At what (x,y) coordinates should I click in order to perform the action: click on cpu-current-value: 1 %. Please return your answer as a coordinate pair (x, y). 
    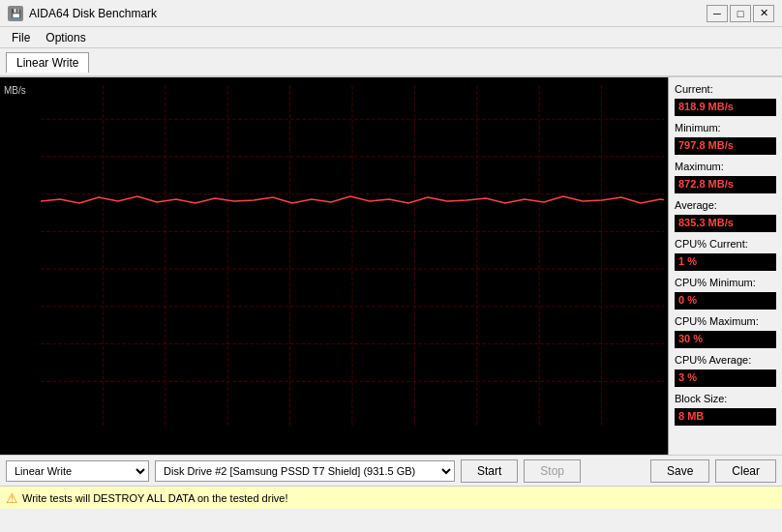
    Looking at the image, I should click on (726, 262).